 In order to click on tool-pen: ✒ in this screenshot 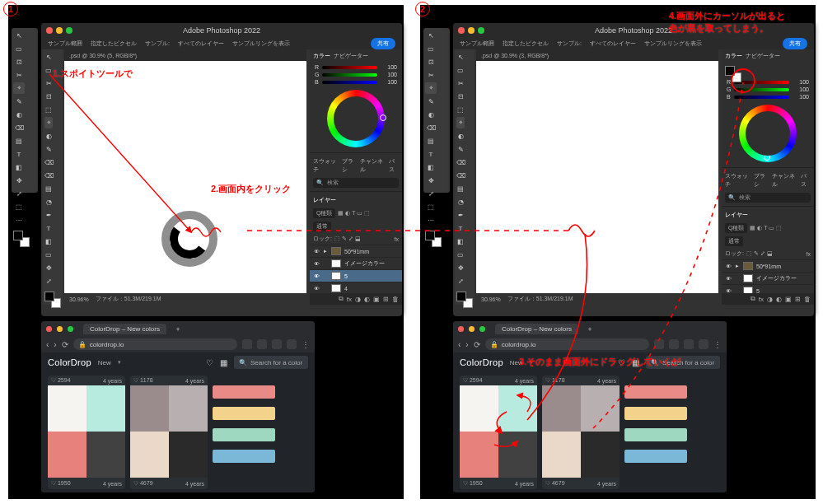, I will do `click(49, 215)`.